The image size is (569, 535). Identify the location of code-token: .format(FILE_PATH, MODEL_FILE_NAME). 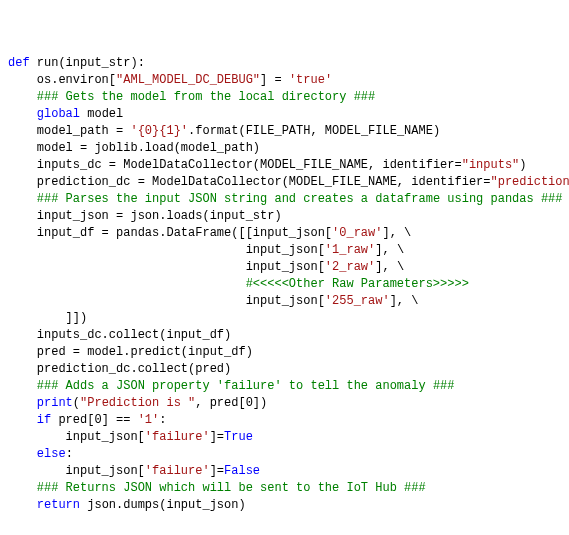
(314, 131).